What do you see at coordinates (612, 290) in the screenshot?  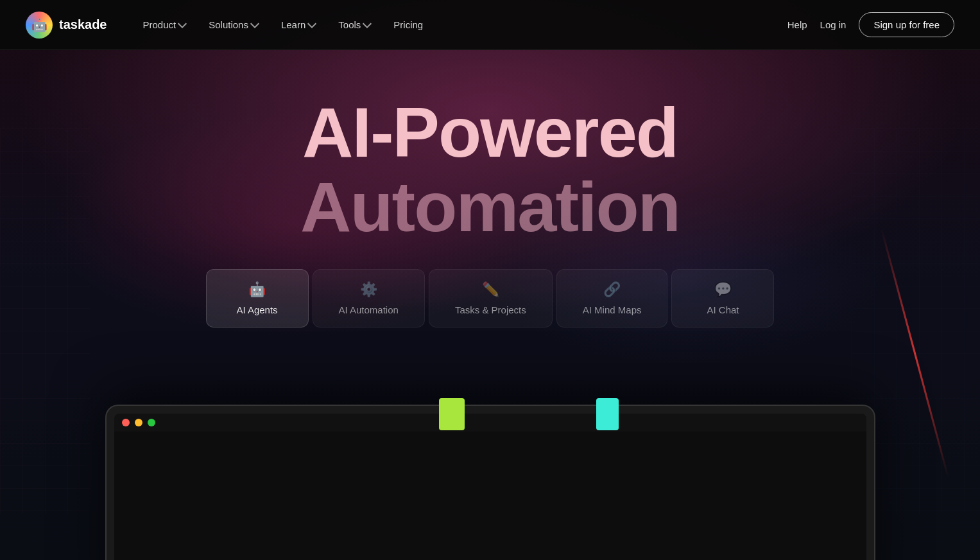 I see `ai-mind-maps-icon: 🔗` at bounding box center [612, 290].